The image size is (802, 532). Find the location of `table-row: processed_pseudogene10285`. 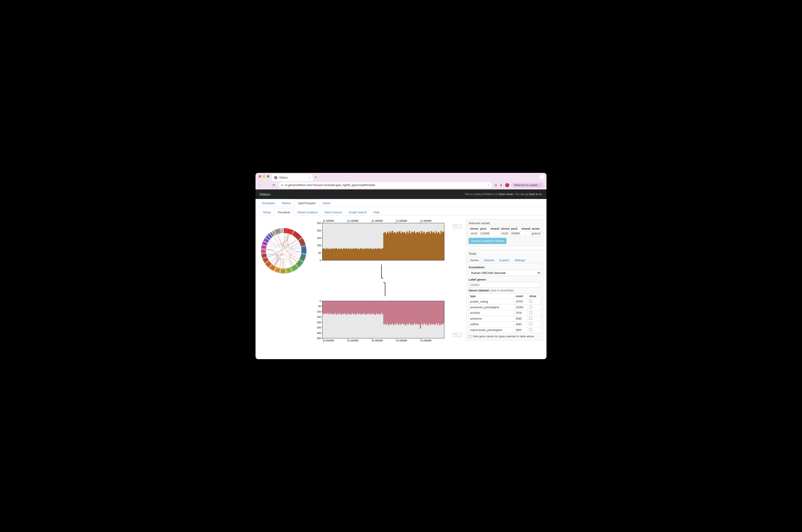

table-row: processed_pseudogene10285 is located at coordinates (505, 307).